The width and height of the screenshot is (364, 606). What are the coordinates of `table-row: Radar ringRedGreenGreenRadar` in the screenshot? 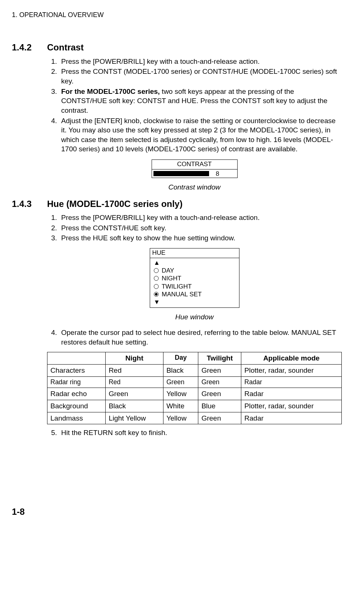 It's located at (195, 382).